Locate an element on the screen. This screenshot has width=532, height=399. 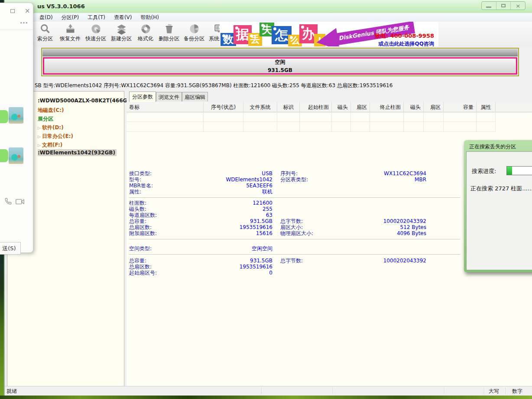
chat-overlay-window: × ··· 送(S) is located at coordinates (16, 128).